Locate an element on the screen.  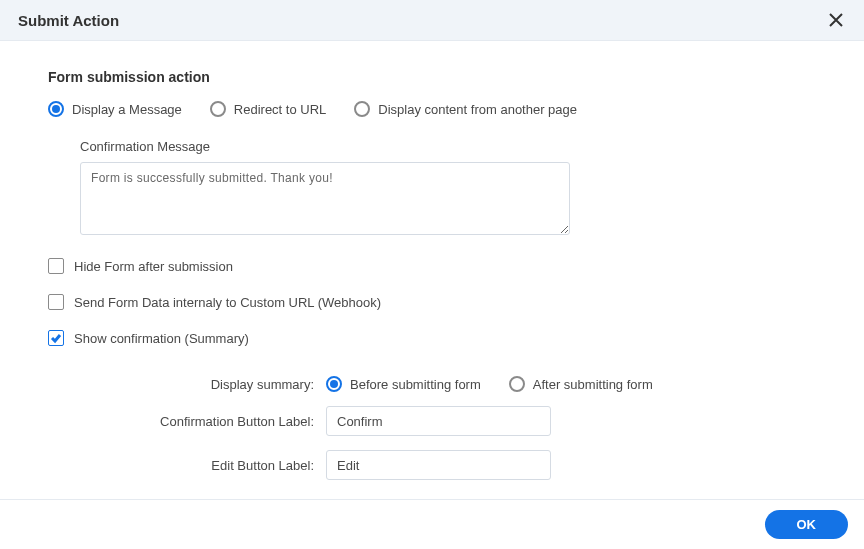
radio-display-content: Display content from another page is located at coordinates (466, 109).